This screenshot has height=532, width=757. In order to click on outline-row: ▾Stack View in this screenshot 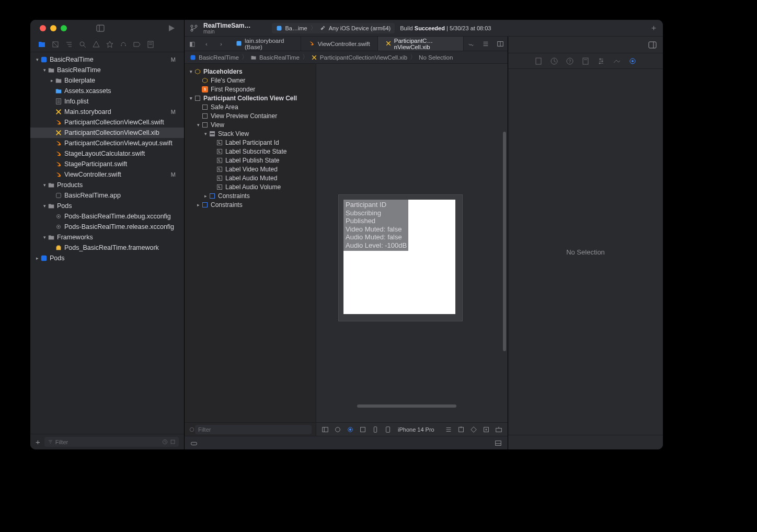, I will do `click(250, 134)`.